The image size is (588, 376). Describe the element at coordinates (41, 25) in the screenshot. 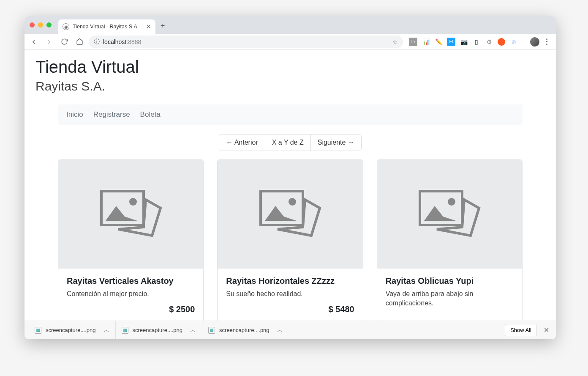

I see `minimize-window-button` at that location.